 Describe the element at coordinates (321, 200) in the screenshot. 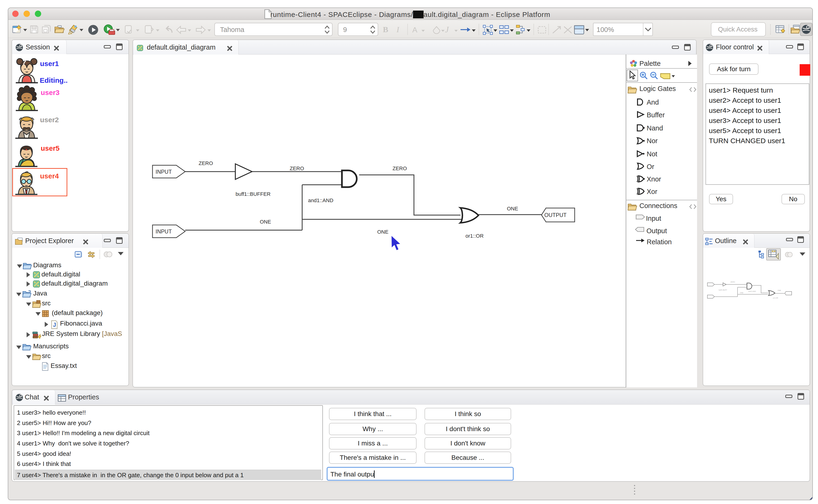

I see `svg-text: and1::AND` at that location.